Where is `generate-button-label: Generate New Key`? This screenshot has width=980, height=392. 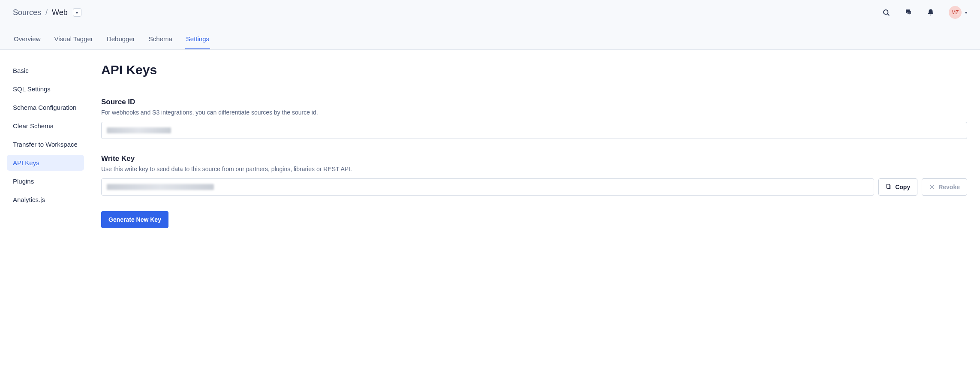 generate-button-label: Generate New Key is located at coordinates (135, 220).